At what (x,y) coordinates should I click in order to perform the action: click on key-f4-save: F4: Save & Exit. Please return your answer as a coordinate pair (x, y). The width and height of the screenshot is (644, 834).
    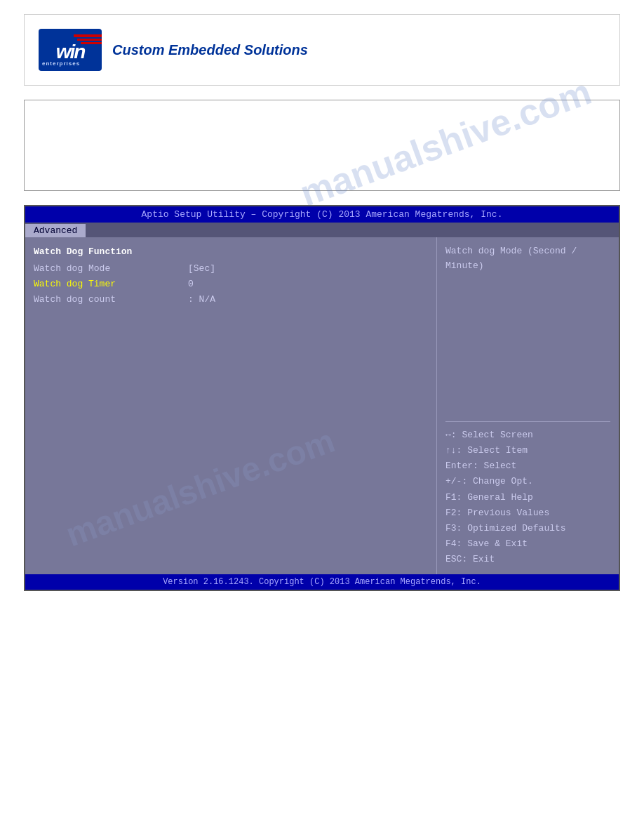
    Looking at the image, I should click on (528, 544).